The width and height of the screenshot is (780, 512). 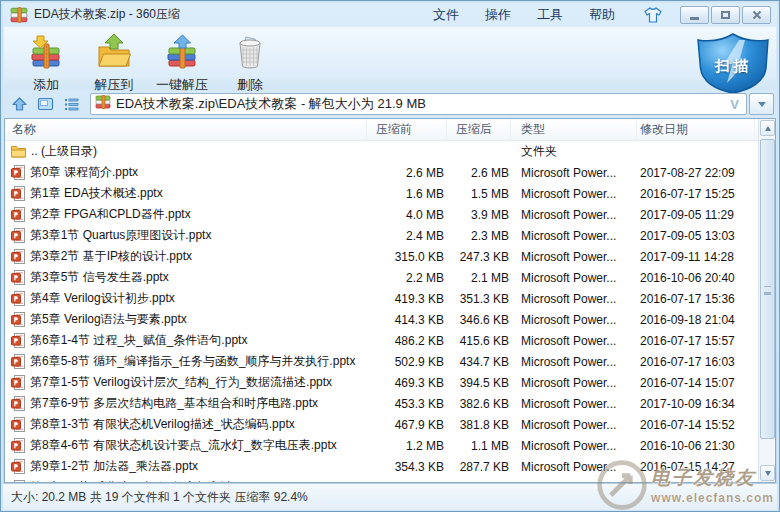 What do you see at coordinates (479, 446) in the screenshot?
I see `size-after-cell: 1.1 MB` at bounding box center [479, 446].